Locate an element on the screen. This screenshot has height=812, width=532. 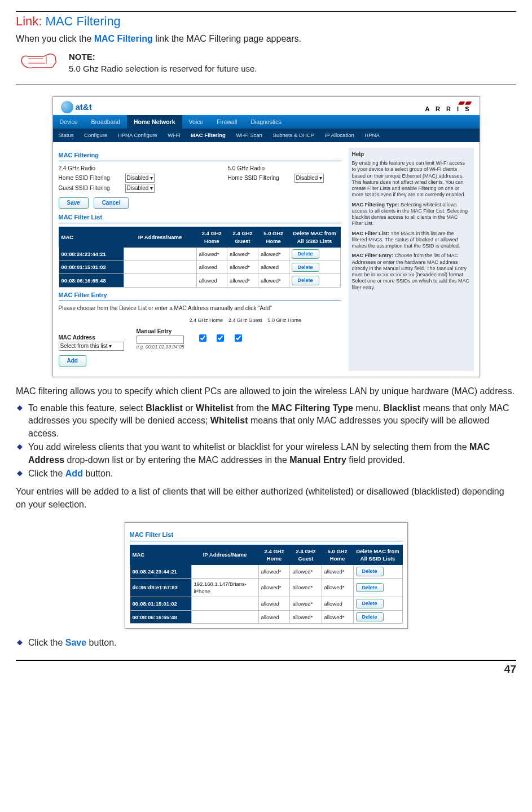
subtab-wifi: Wi-Fi is located at coordinates (174, 135).